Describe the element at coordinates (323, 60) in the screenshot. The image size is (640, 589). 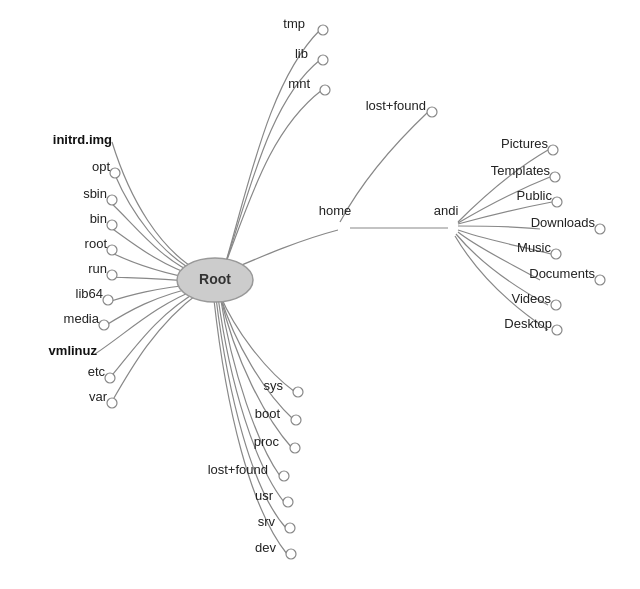
I see `node-lib` at that location.